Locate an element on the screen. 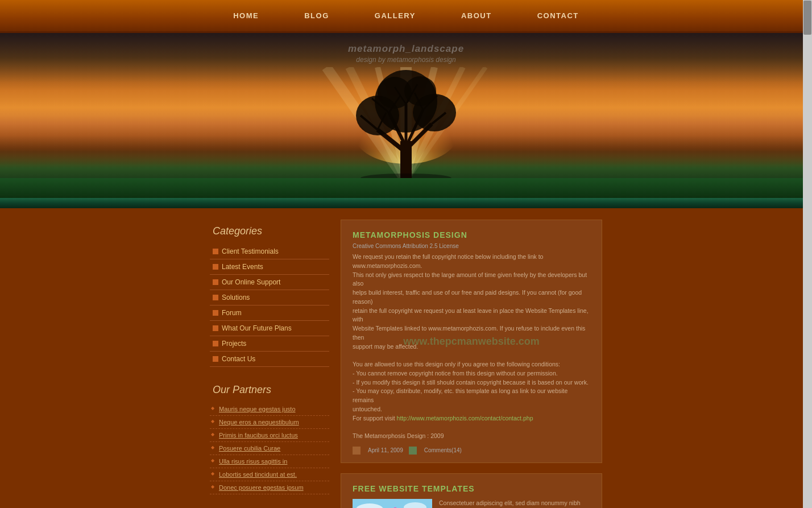 Image resolution: width=812 pixels, height=508 pixels. post-title: METAMORPHOSIS DESIGN is located at coordinates (471, 235).